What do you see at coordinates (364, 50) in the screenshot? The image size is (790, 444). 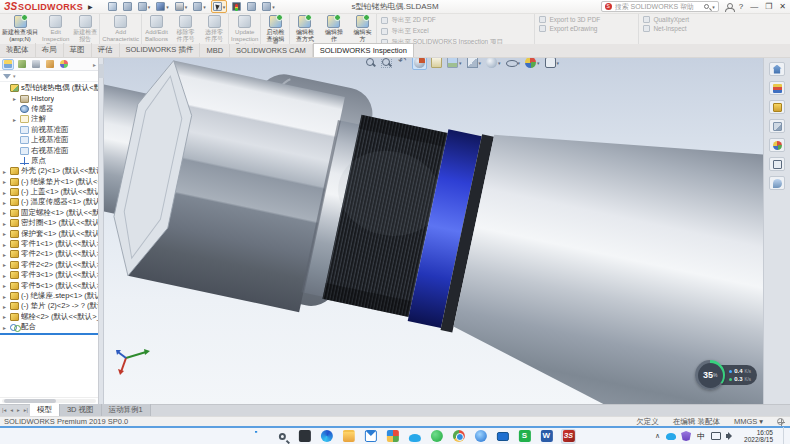 I see `command-tab: SOLIDWORKS Inspection` at bounding box center [364, 50].